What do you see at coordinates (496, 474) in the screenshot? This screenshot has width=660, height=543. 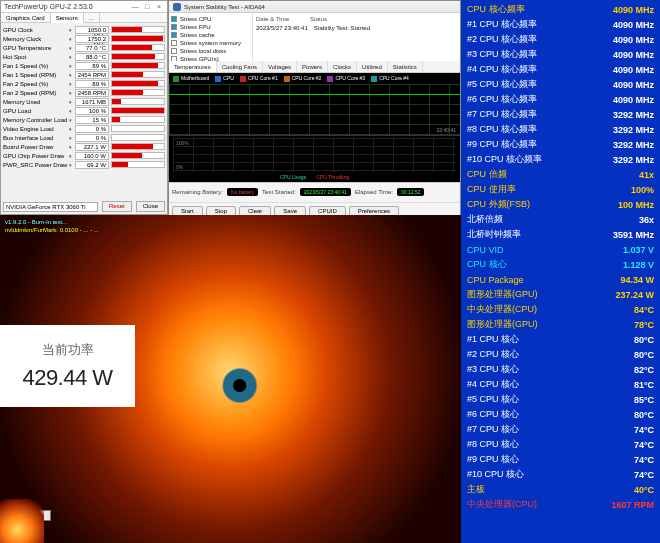 I see `stat-key: #10 CPU 核心` at bounding box center [496, 474].